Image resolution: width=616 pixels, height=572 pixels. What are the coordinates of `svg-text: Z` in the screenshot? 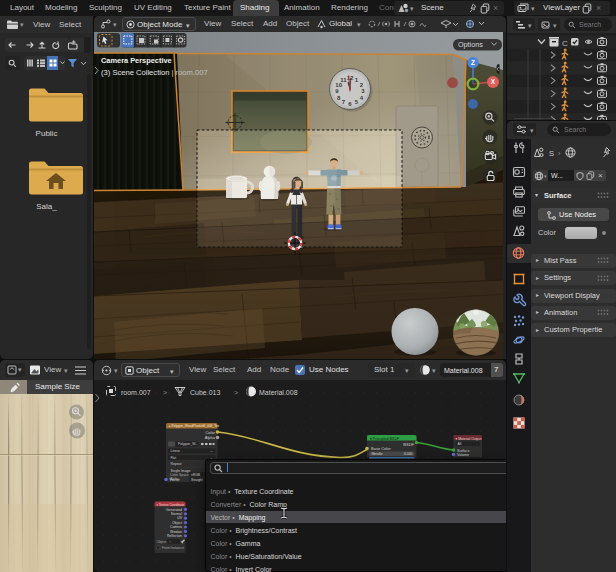 It's located at (473, 62).